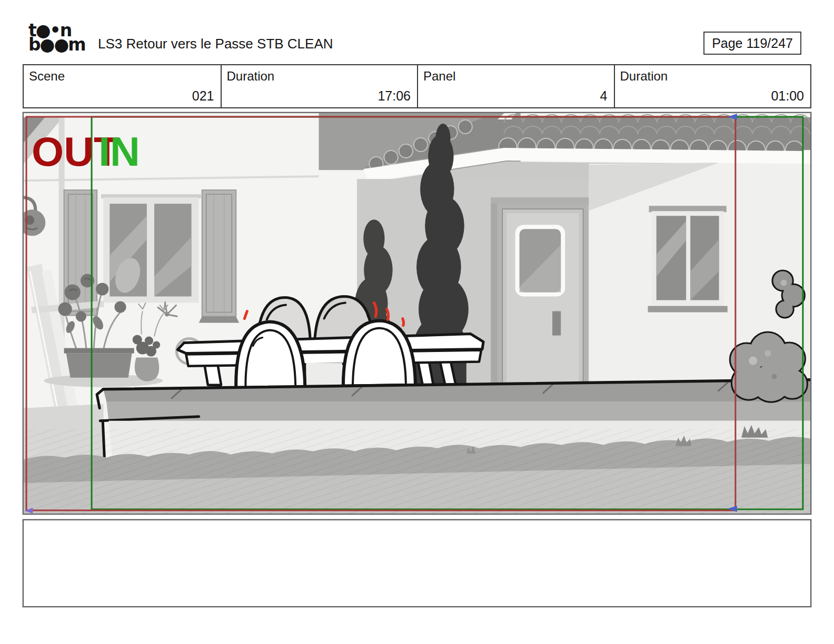 The width and height of the screenshot is (834, 644). Describe the element at coordinates (417, 469) in the screenshot. I see `grass` at that location.